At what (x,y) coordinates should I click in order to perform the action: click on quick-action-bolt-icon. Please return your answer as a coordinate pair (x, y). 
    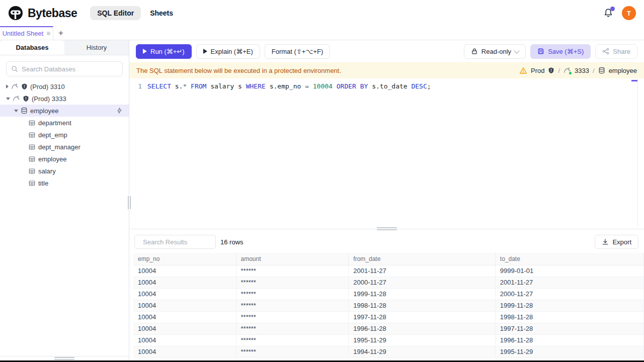
    Looking at the image, I should click on (120, 111).